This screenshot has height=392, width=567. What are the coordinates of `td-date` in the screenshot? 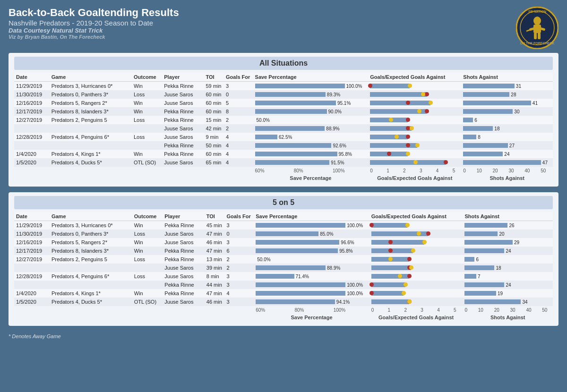 It's located at (32, 285).